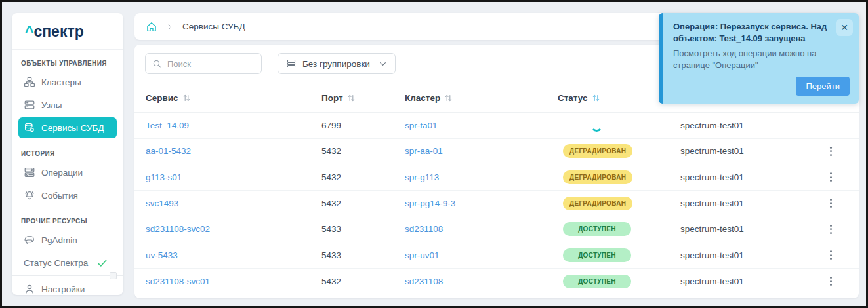  I want to click on sidebar-section-label: ОБЪЕКТЫ УПРАВЛЕНИЯ, so click(68, 60).